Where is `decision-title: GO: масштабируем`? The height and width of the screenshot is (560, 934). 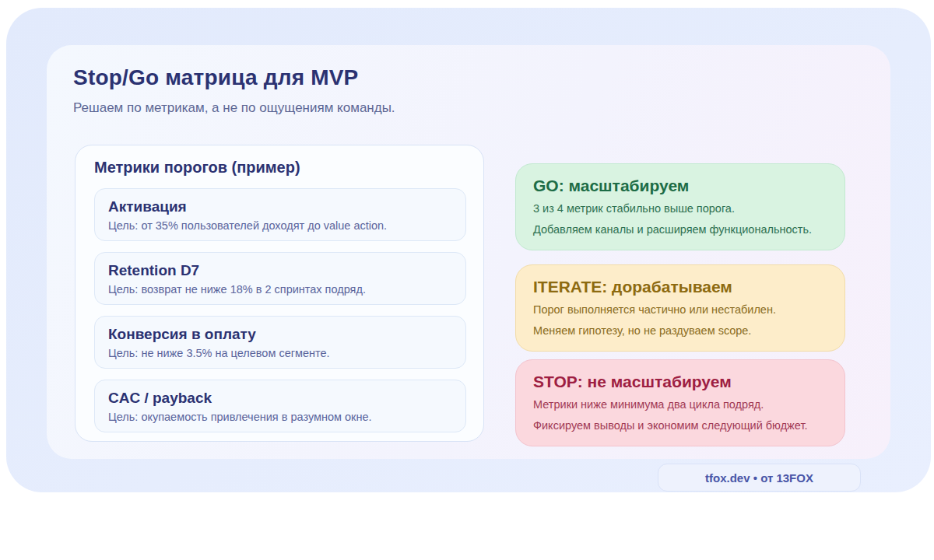
decision-title: GO: масштабируем is located at coordinates (680, 186).